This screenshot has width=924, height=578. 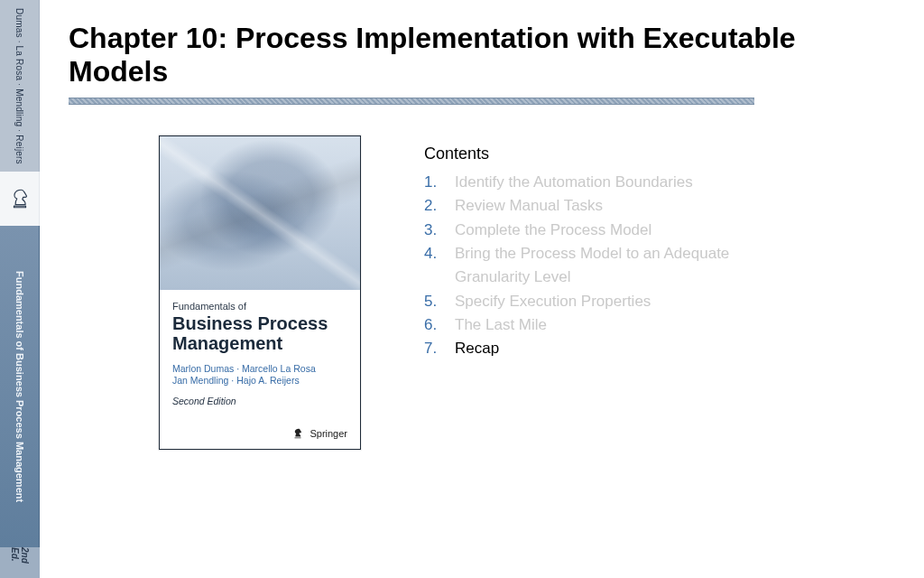 What do you see at coordinates (20, 199) in the screenshot?
I see `spine-logo` at bounding box center [20, 199].